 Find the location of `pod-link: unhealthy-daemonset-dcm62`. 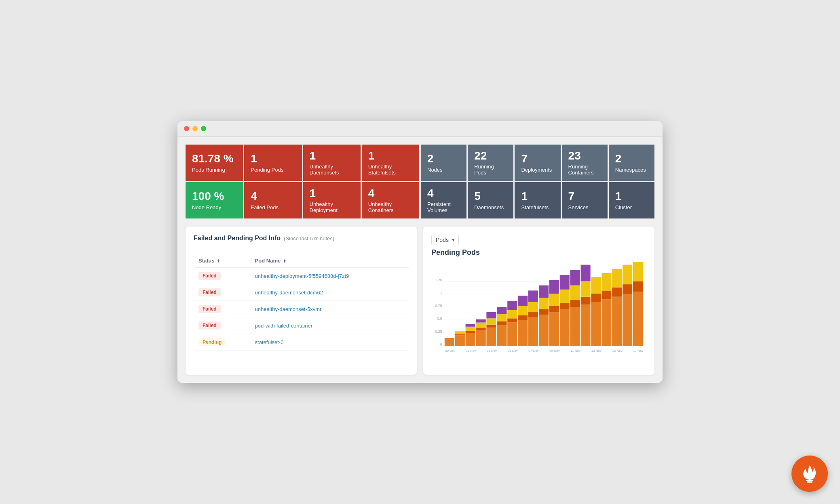

pod-link: unhealthy-daemonset-dcm62 is located at coordinates (289, 292).